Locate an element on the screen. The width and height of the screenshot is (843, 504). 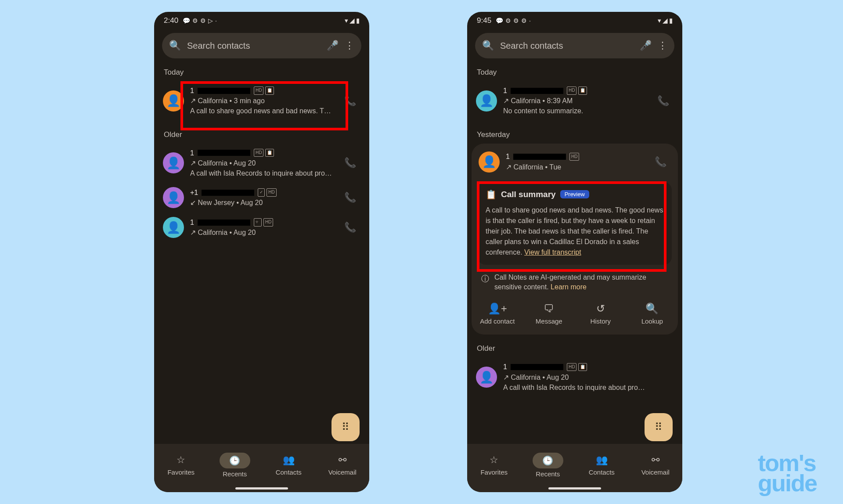
call-row: 👤 1 HD 📋 ↗ California • 3 min ago A call… is located at coordinates (262, 101).